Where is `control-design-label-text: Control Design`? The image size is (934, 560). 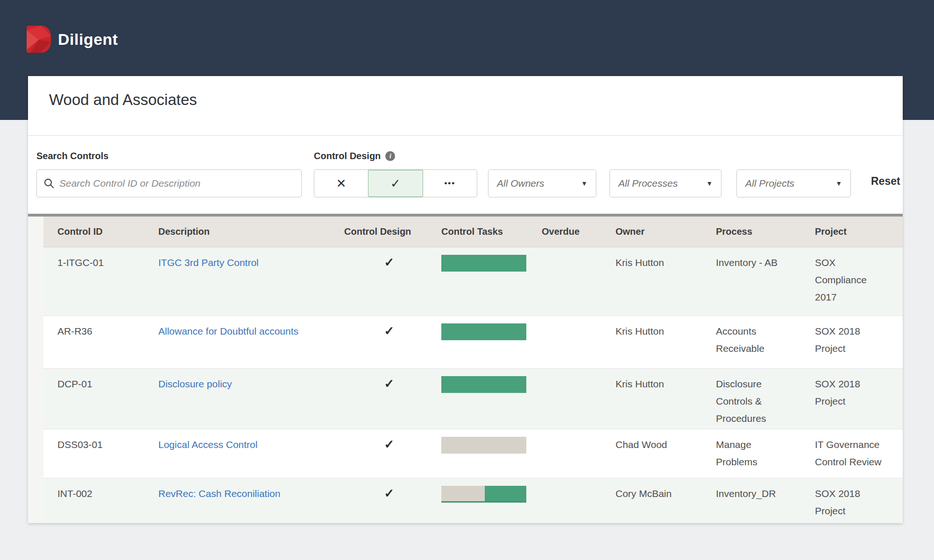
control-design-label-text: Control Design is located at coordinates (347, 156).